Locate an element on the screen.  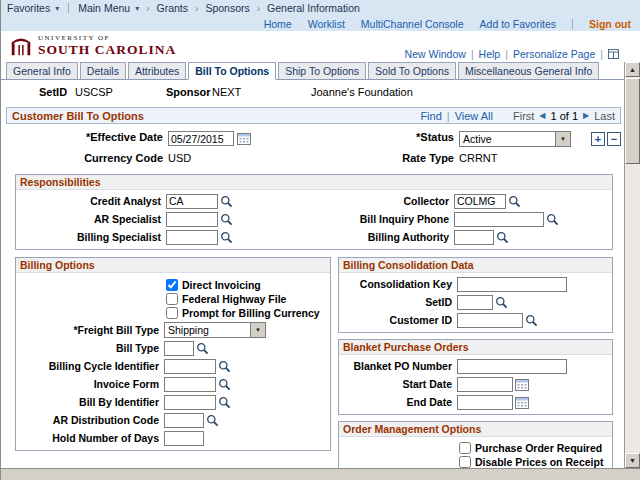
billing-options-title: Billing Options is located at coordinates (173, 266).